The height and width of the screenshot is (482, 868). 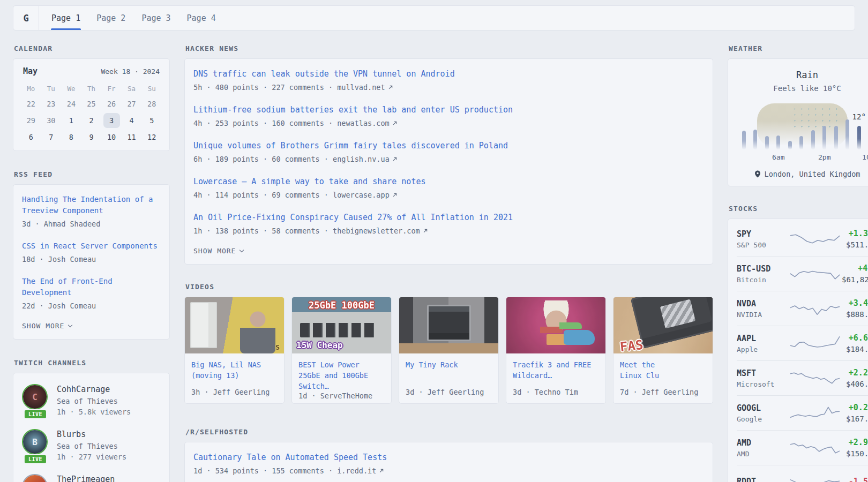 What do you see at coordinates (663, 350) in the screenshot?
I see `video-card: FASMeet theLinux Clu7d · Jeff Geerling` at bounding box center [663, 350].